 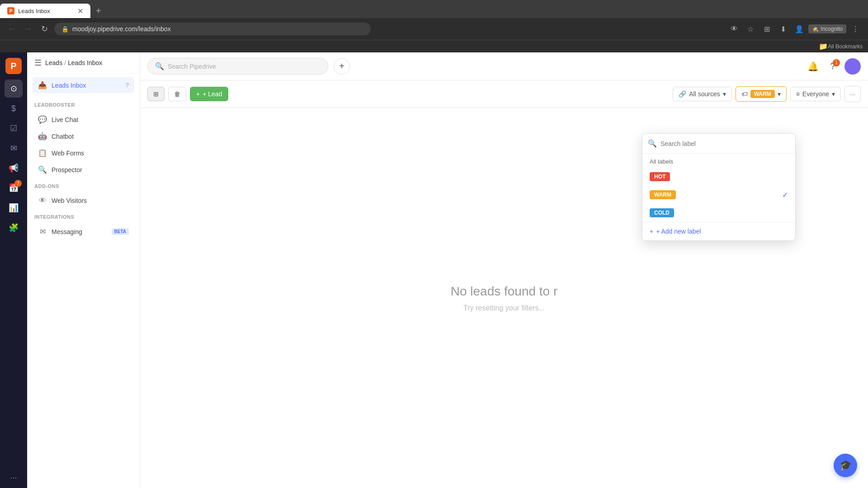 What do you see at coordinates (74, 63) in the screenshot?
I see `breadcrumb: Leads / Leads Inbox` at bounding box center [74, 63].